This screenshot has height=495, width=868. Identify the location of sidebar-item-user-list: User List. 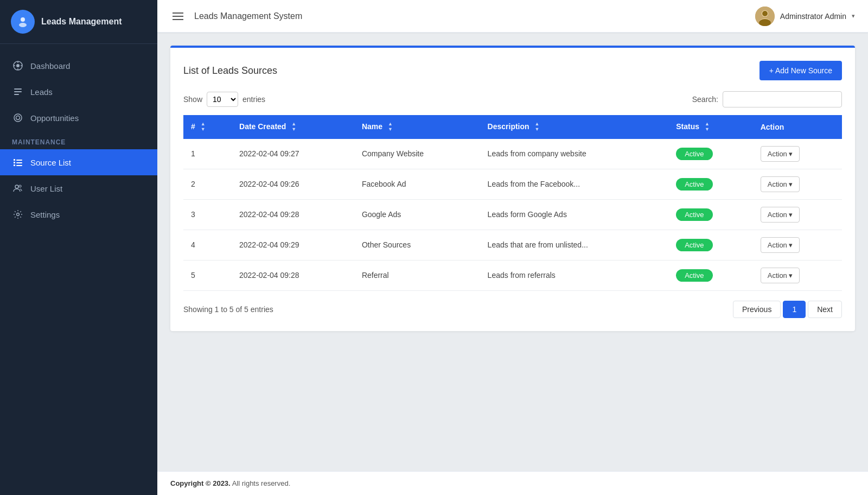
(79, 188).